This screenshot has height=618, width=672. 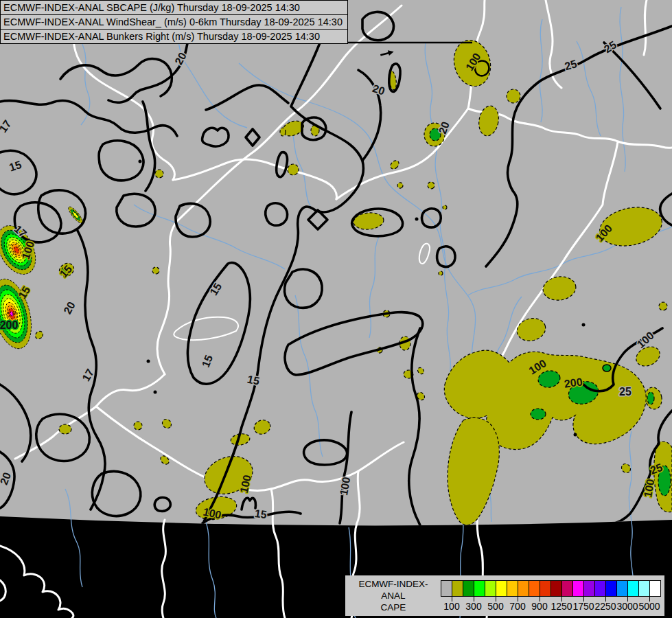 I want to click on legend-tick-label: 700, so click(x=518, y=606).